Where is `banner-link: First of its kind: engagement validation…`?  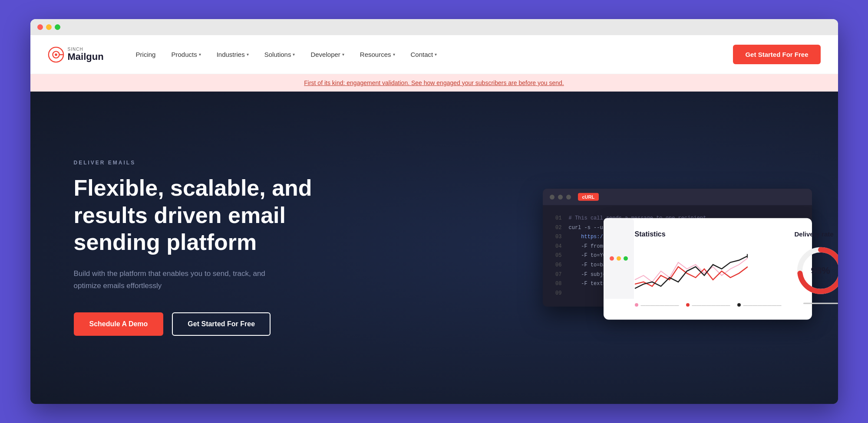 banner-link: First of its kind: engagement validation… is located at coordinates (434, 83).